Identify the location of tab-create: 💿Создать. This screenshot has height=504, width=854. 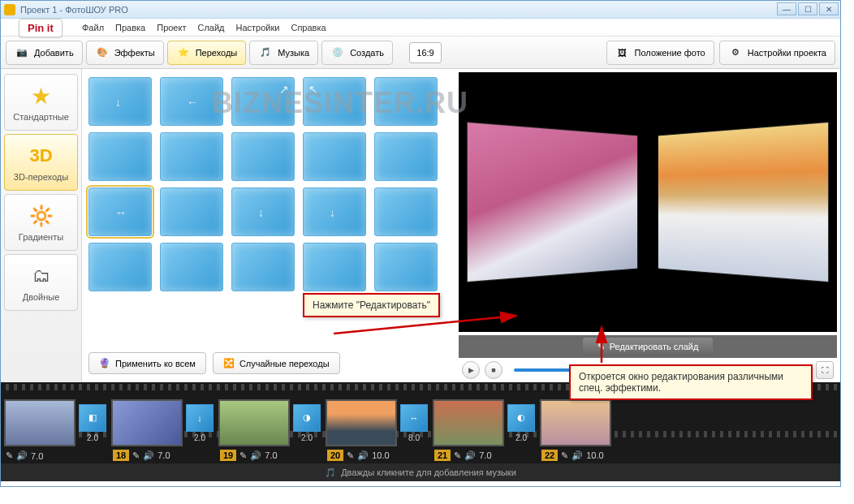
(357, 53).